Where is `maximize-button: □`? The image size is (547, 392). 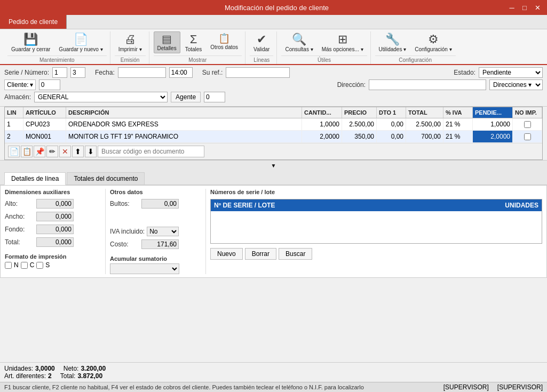
maximize-button: □ is located at coordinates (525, 7).